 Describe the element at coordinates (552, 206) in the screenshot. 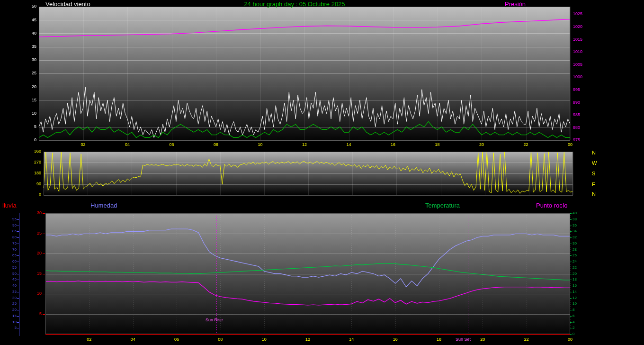

I see `dewpoint-title: Punto rocío` at that location.